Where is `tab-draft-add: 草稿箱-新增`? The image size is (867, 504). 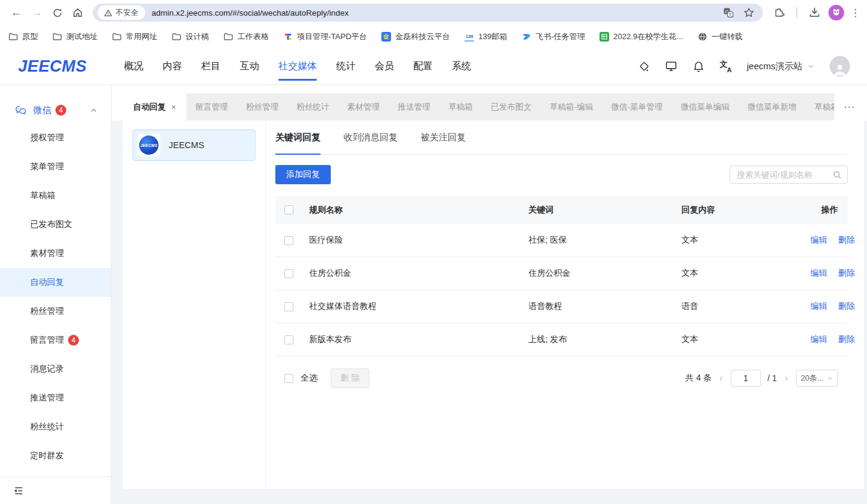
tab-draft-add: 草稿箱-新增 is located at coordinates (820, 107).